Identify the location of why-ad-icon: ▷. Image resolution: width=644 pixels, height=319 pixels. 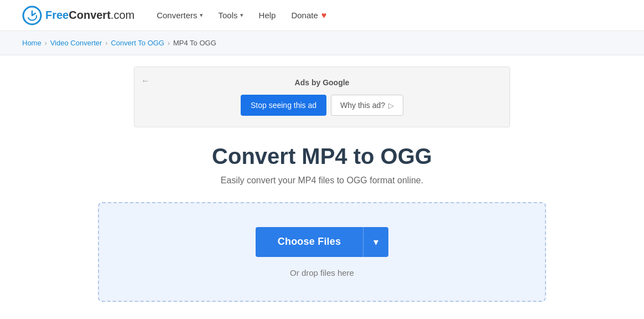
(391, 105).